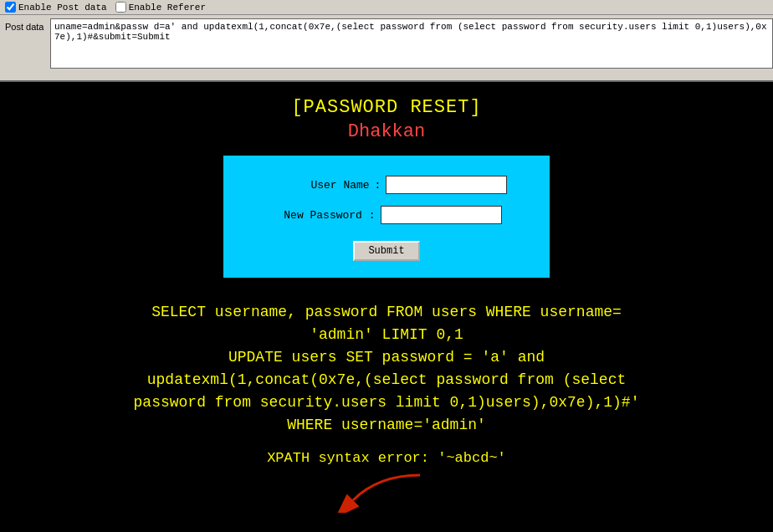  Describe the element at coordinates (386, 403) in the screenshot. I see `sql-line-5: password from security.users limit 0,1)u…` at that location.